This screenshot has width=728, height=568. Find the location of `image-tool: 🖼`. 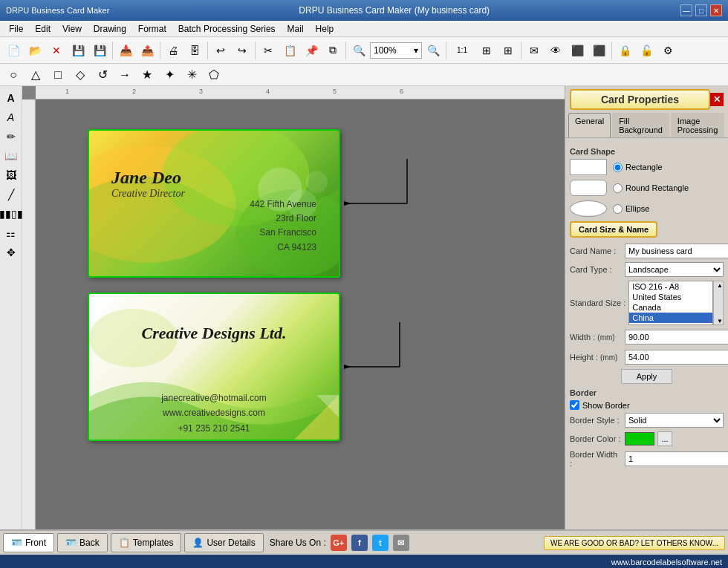

image-tool: 🖼 is located at coordinates (11, 175).